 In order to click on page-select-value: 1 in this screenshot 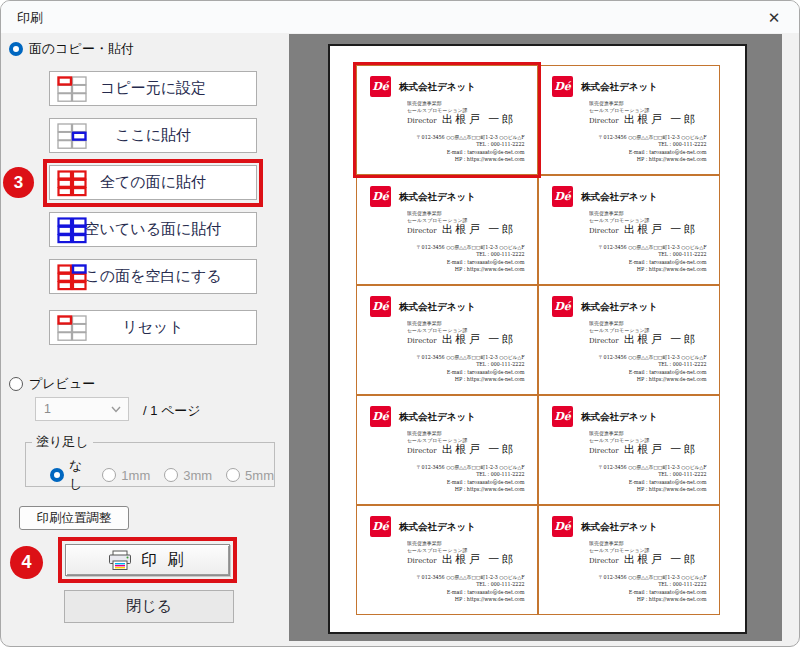, I will do `click(74, 409)`.